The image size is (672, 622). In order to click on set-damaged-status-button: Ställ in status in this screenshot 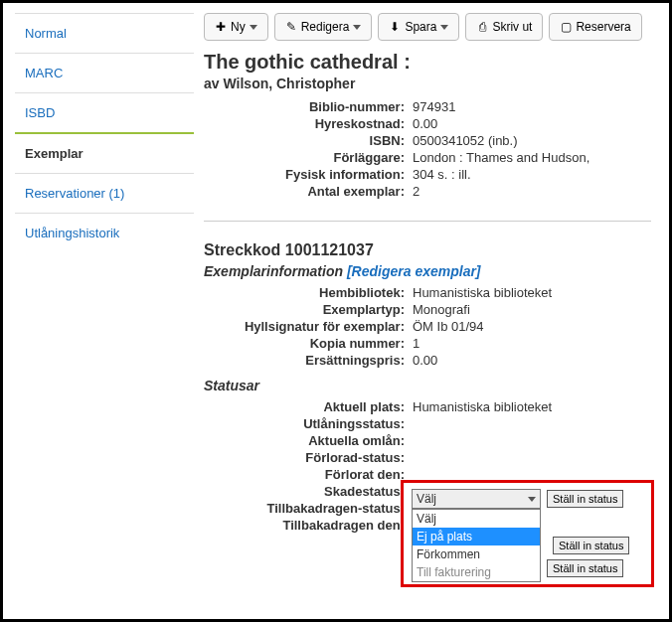, I will do `click(590, 545)`.